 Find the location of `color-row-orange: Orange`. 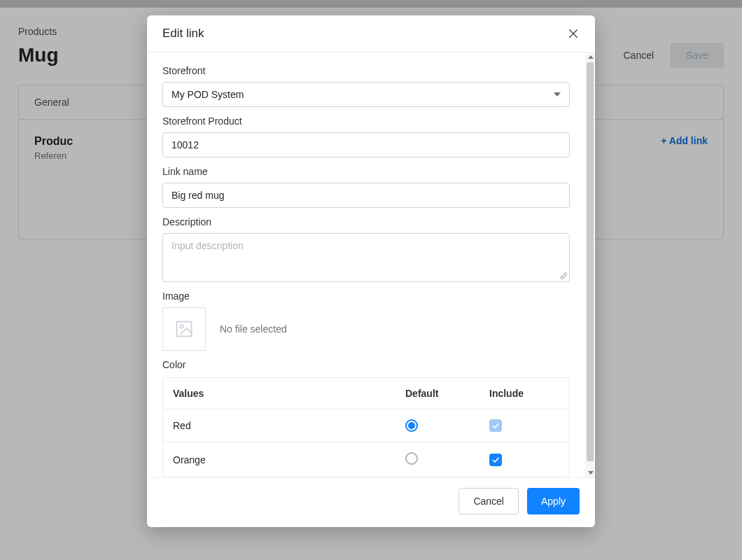

color-row-orange: Orange is located at coordinates (366, 459).